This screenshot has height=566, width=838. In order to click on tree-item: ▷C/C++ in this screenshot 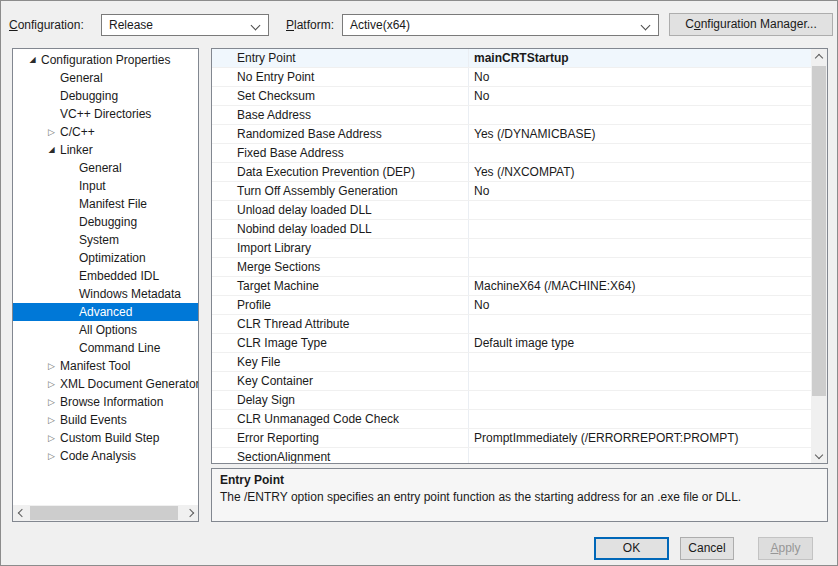, I will do `click(106, 132)`.